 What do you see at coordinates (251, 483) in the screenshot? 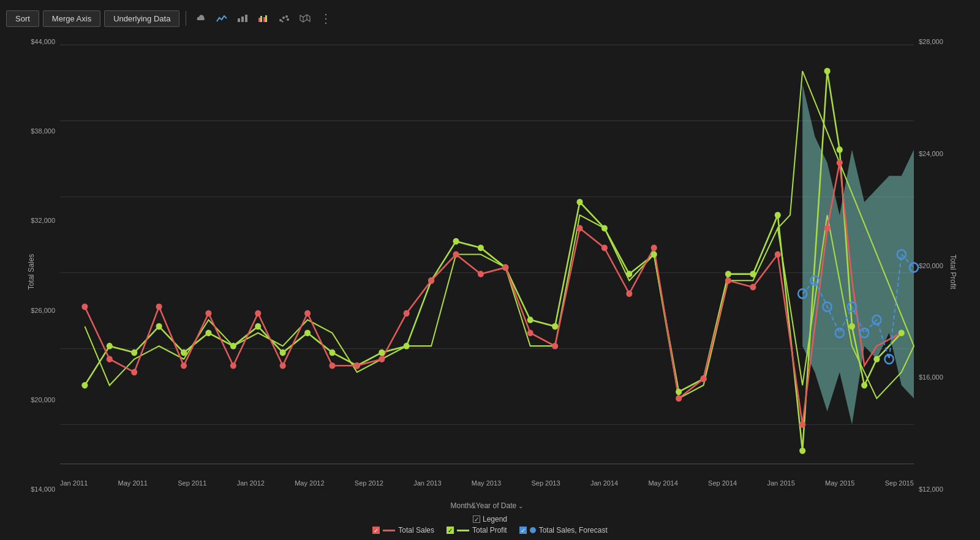
I see `x-tick: Jan 2012` at bounding box center [251, 483].